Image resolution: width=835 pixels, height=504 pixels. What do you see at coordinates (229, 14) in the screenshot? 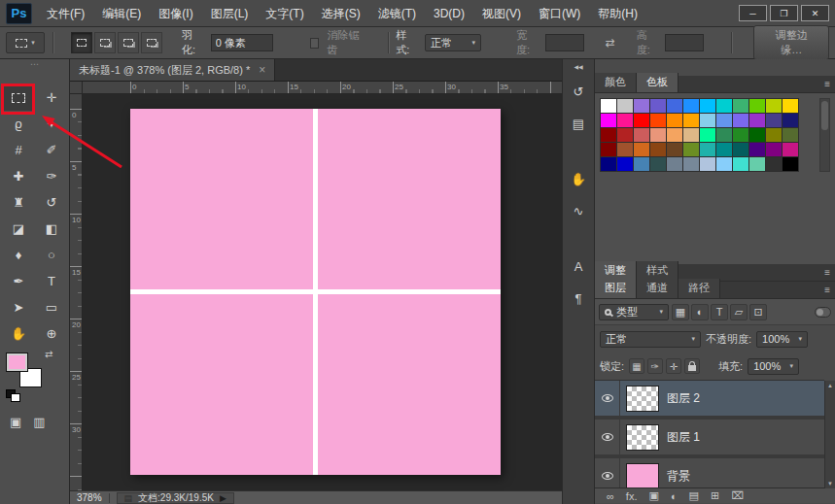
I see `menu-item: 图层(L)` at bounding box center [229, 14].